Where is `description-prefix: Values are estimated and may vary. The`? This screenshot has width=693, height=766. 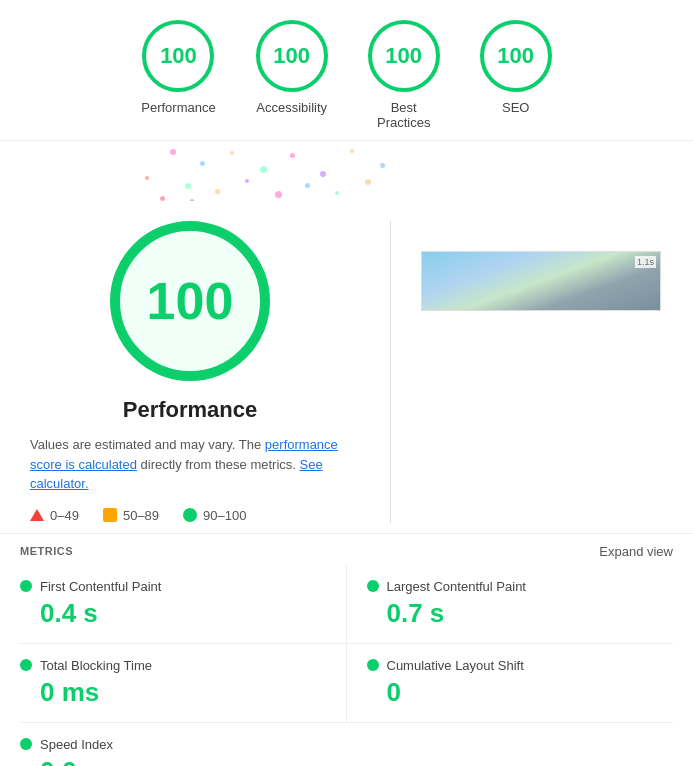
description-prefix: Values are estimated and may vary. The is located at coordinates (148, 444).